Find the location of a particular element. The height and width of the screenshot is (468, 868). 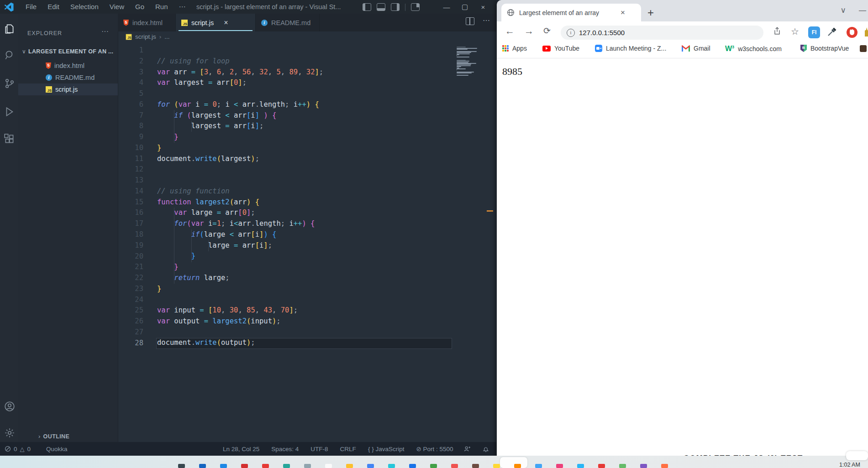

back-button: ← is located at coordinates (510, 31).